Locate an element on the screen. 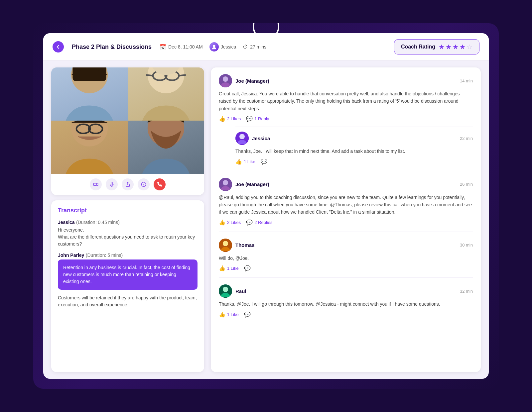 This screenshot has height=412, width=532. comment-thomas: Thomas 30 min Will do, @Joe. 👍 1 Like 💬 is located at coordinates (346, 258).